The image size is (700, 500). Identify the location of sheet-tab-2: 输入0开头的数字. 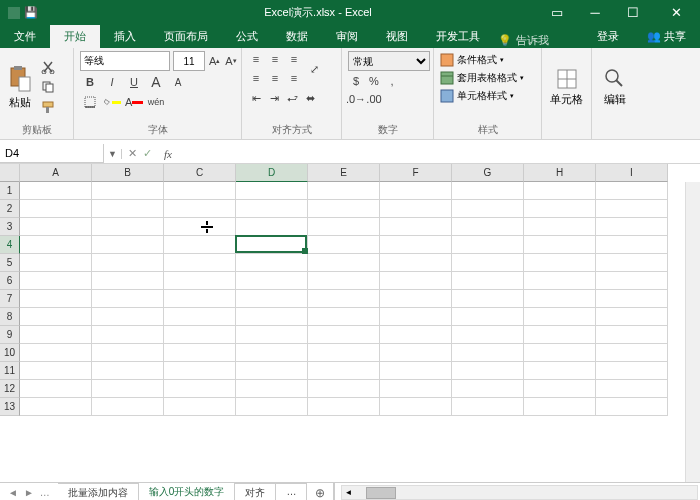
(188, 491).